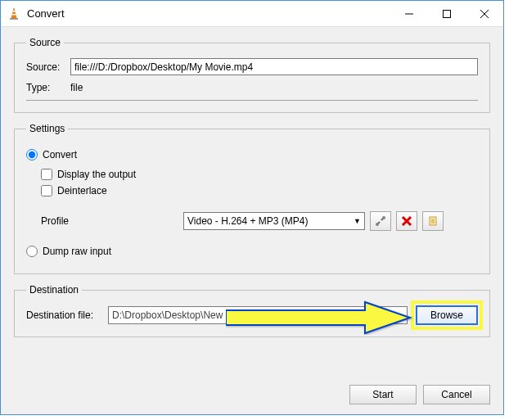 This screenshot has height=420, width=509. Describe the element at coordinates (433, 221) in the screenshot. I see `document-icon` at that location.